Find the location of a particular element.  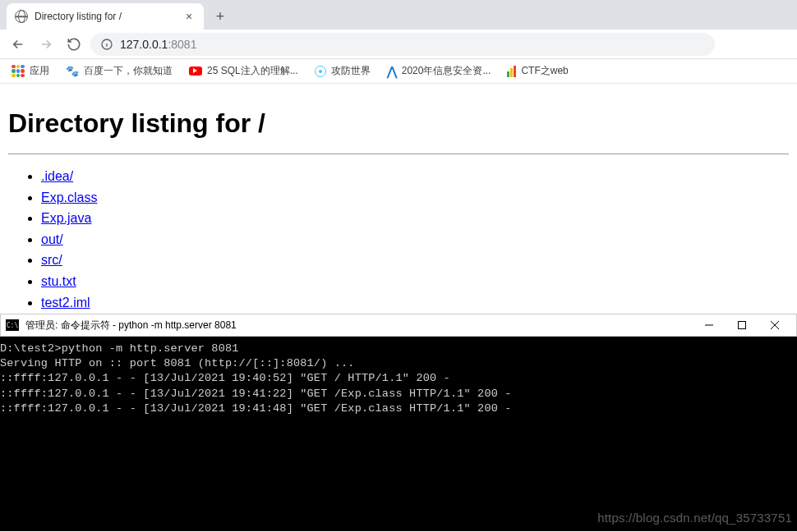

browser-toolbar: 127.0.0.1:8081 is located at coordinates (398, 44).